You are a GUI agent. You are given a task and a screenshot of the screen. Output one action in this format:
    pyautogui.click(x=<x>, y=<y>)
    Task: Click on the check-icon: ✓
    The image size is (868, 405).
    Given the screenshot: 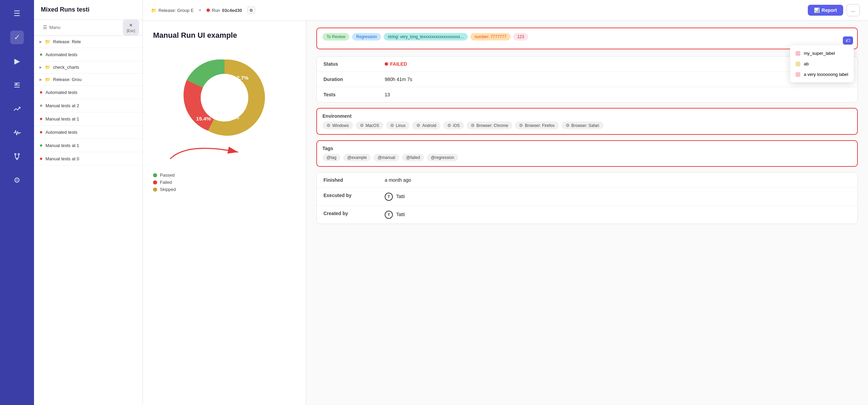 What is the action you would take?
    pyautogui.click(x=17, y=37)
    